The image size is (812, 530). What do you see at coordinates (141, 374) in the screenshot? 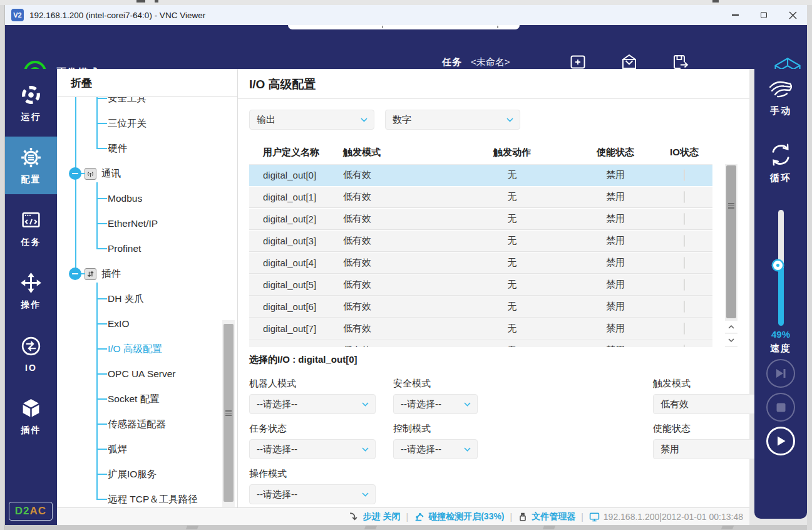
I see `tree-item-label: OPC UA Server` at bounding box center [141, 374].